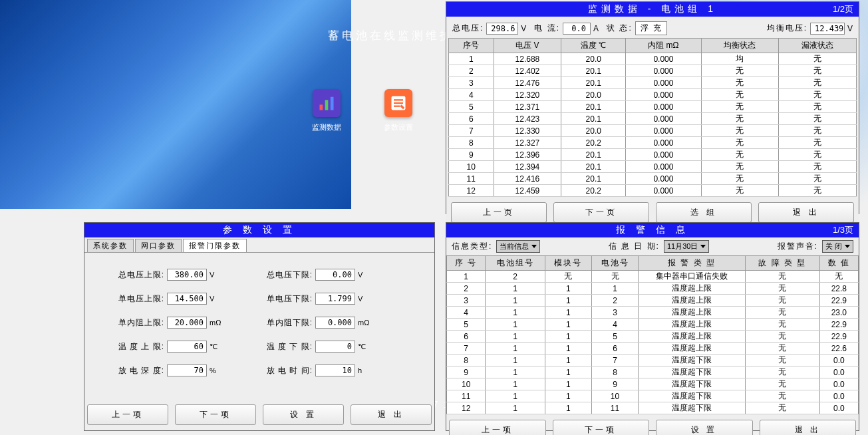 Image resolution: width=868 pixels, height=435 pixels. What do you see at coordinates (216, 347) in the screenshot?
I see `form-unit: ℃` at bounding box center [216, 347].